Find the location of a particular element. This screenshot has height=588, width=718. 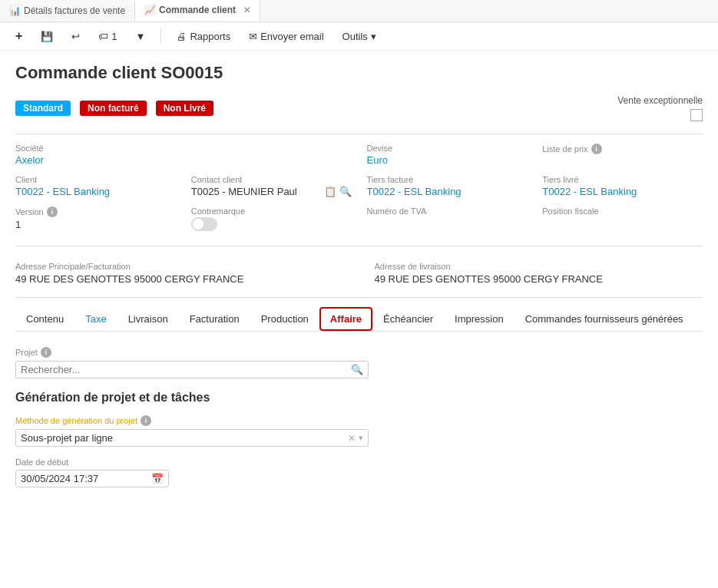

field-numero-tva: Numéro de TVA is located at coordinates (447, 220).